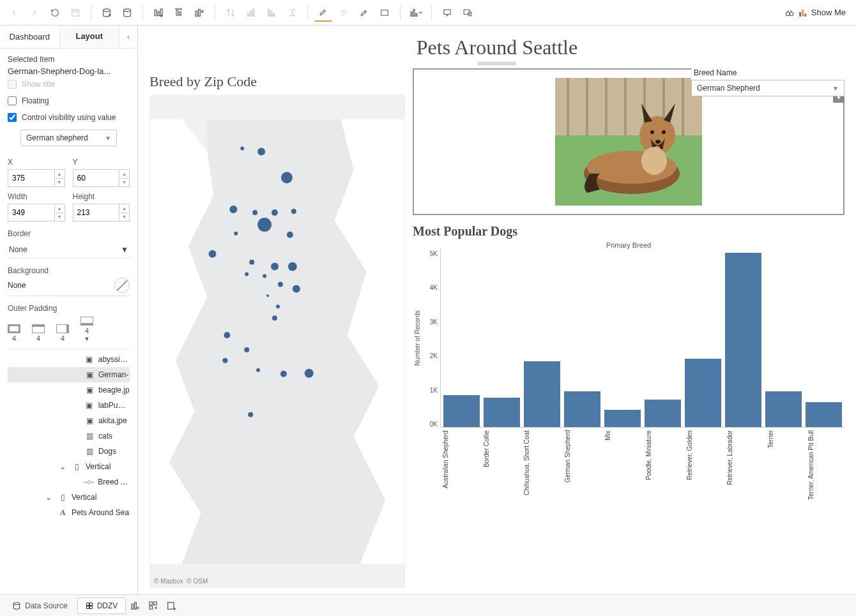 The image size is (856, 616). What do you see at coordinates (127, 13) in the screenshot?
I see `refresh-data-icon` at bounding box center [127, 13].